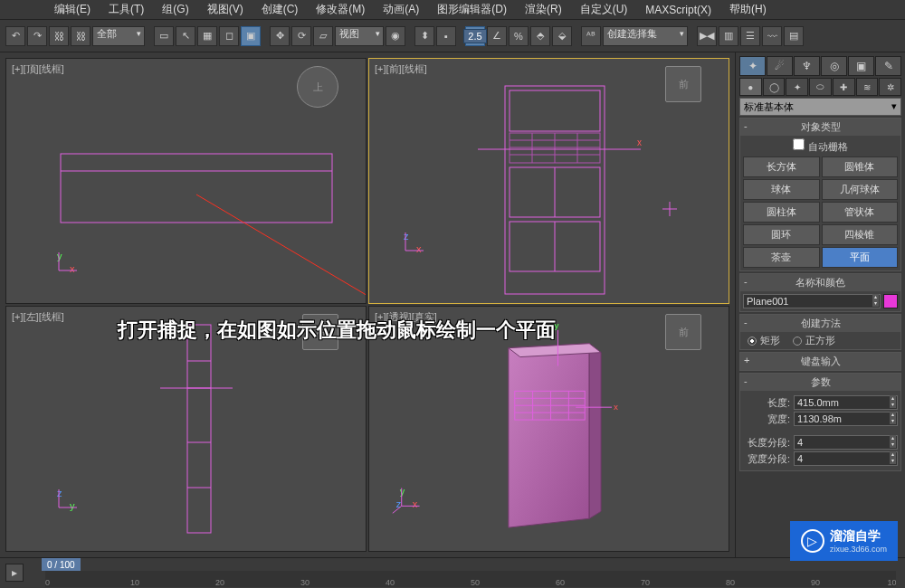 The height and width of the screenshot is (588, 905). Describe the element at coordinates (891, 87) in the screenshot. I see `systems-subtab-icon: ✲` at that location.